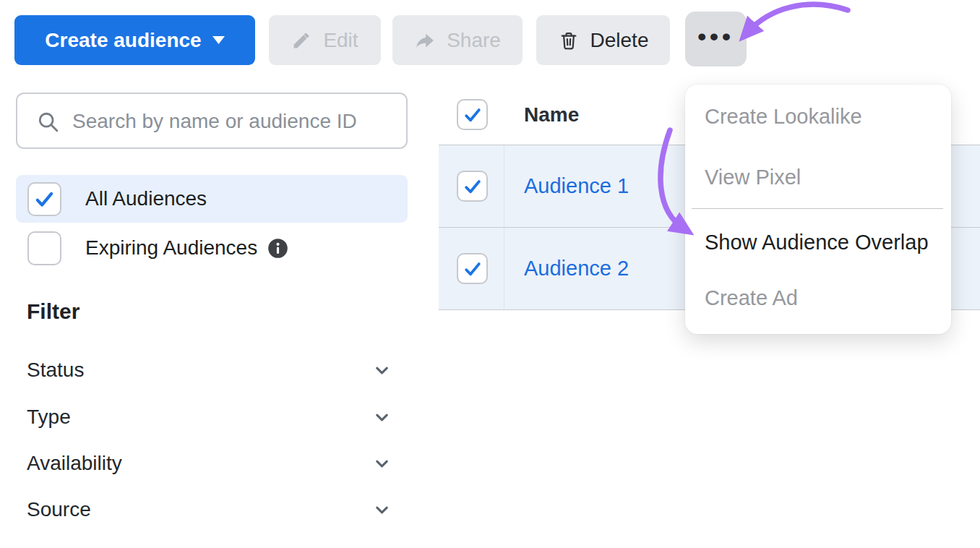 Image resolution: width=980 pixels, height=548 pixels. What do you see at coordinates (620, 40) in the screenshot?
I see `delete-label: Delete` at bounding box center [620, 40].